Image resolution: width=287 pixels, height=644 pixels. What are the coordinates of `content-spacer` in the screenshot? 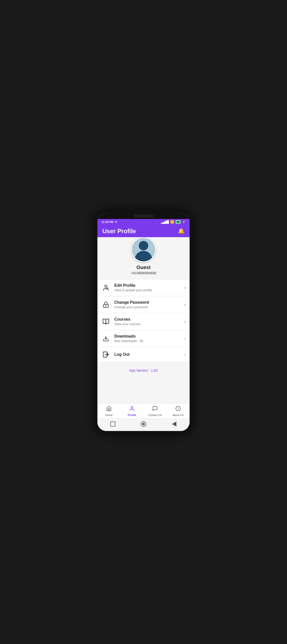 It's located at (144, 391).